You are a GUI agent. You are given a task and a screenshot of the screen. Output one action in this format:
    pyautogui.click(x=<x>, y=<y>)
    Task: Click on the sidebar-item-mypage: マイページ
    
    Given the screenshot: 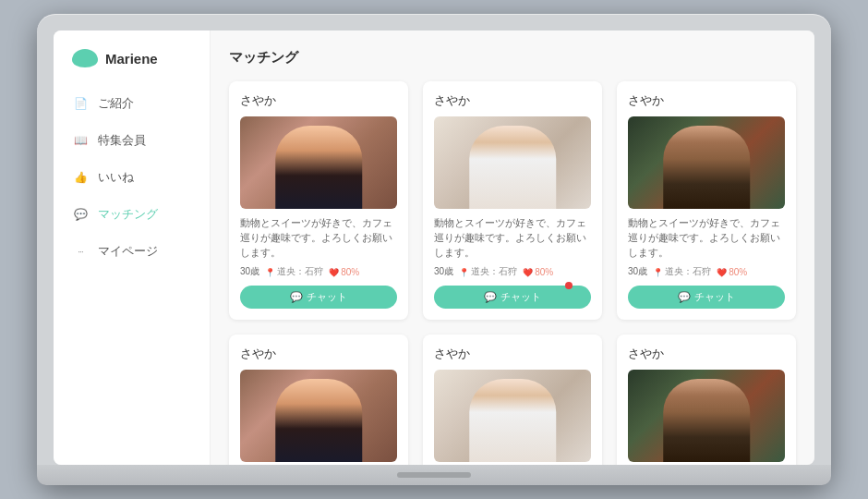 What is the action you would take?
    pyautogui.click(x=131, y=251)
    